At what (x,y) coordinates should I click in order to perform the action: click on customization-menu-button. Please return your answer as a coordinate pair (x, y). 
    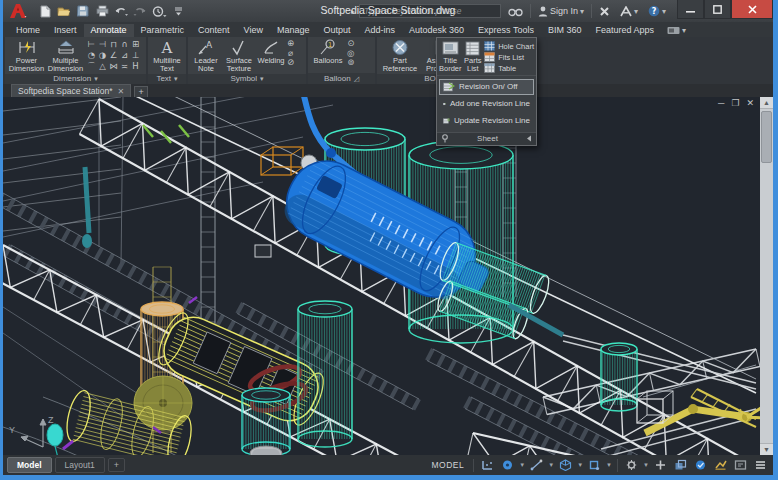
    Looking at the image, I should click on (760, 466).